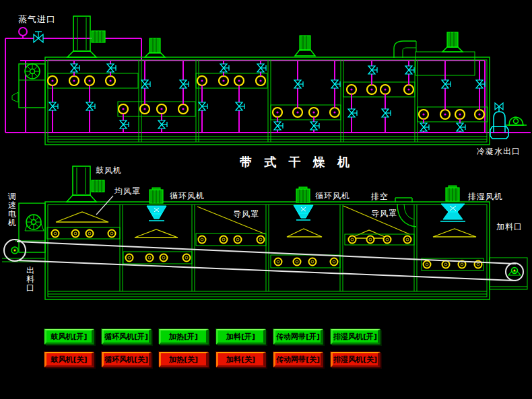 The height and width of the screenshot is (399, 532). What do you see at coordinates (86, 36) in the screenshot?
I see `top-blower-chimney` at bounding box center [86, 36].